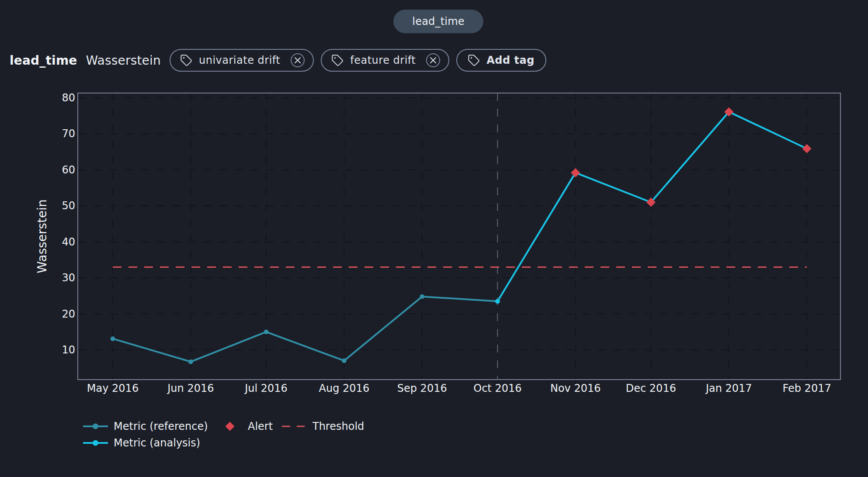 This screenshot has width=868, height=477. What do you see at coordinates (576, 388) in the screenshot?
I see `x-tick-label: Nov 2016` at bounding box center [576, 388].